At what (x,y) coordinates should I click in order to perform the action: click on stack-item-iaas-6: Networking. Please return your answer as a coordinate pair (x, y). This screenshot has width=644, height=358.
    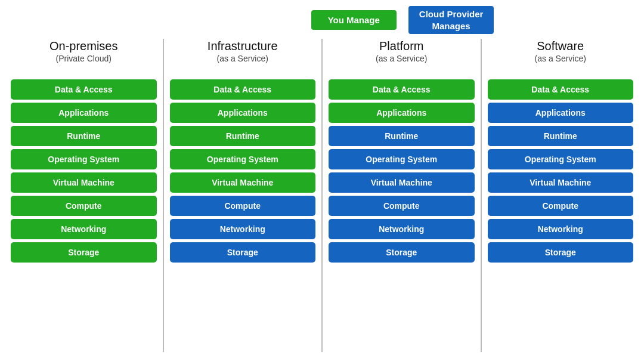
    Looking at the image, I should click on (243, 229).